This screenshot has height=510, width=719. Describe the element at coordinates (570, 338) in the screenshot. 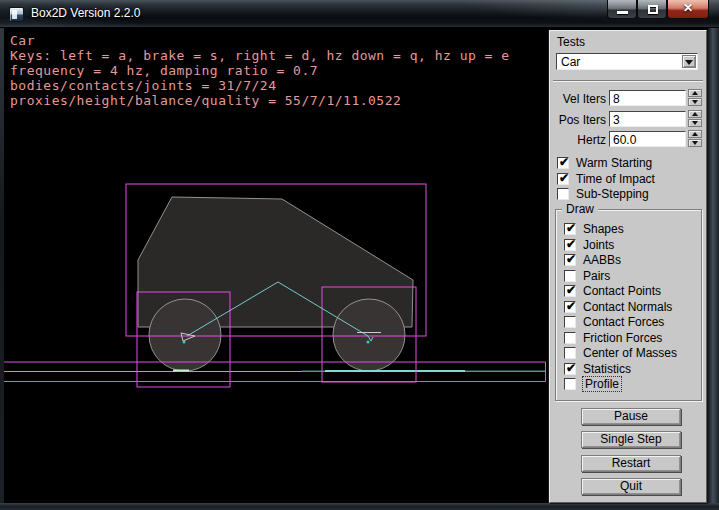

I see `friction-forces-checkbox` at that location.